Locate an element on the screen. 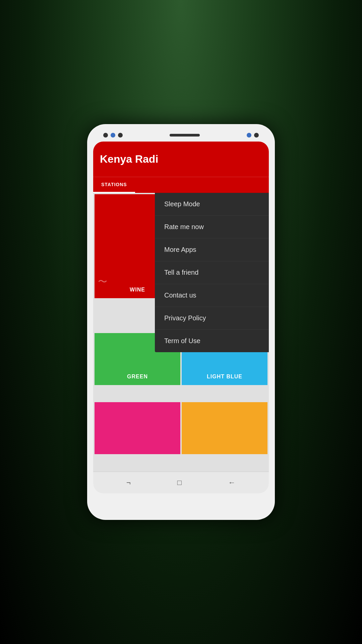 Image resolution: width=362 pixels, height=644 pixels. menu-item-tell-a-friend: Tell a friend is located at coordinates (212, 273).